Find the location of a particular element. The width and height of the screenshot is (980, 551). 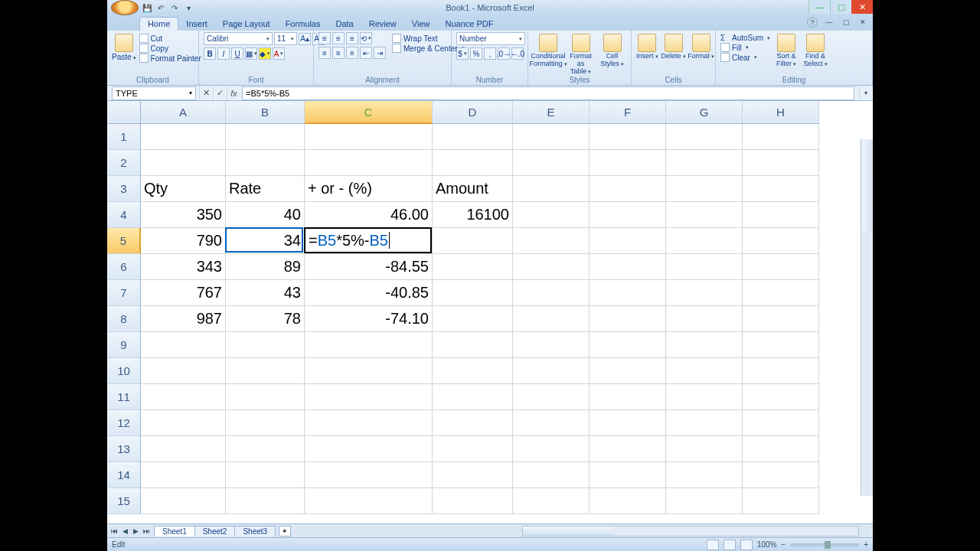

zoom-in-button: + is located at coordinates (866, 545).